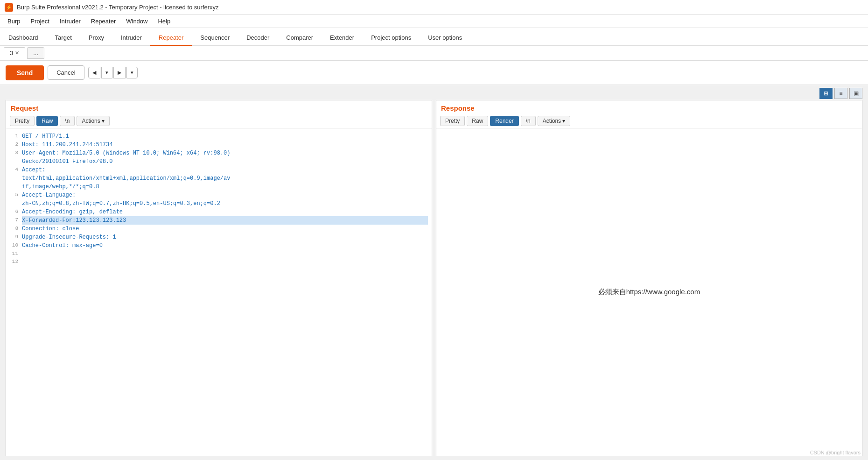 The width and height of the screenshot is (868, 460). What do you see at coordinates (137, 21) in the screenshot?
I see `menu-item-window: Window` at bounding box center [137, 21].